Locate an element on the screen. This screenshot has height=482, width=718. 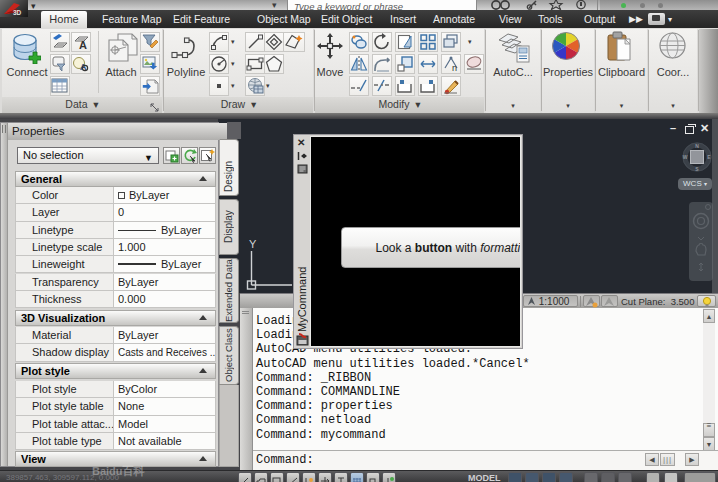
svg-text: W is located at coordinates (686, 157).